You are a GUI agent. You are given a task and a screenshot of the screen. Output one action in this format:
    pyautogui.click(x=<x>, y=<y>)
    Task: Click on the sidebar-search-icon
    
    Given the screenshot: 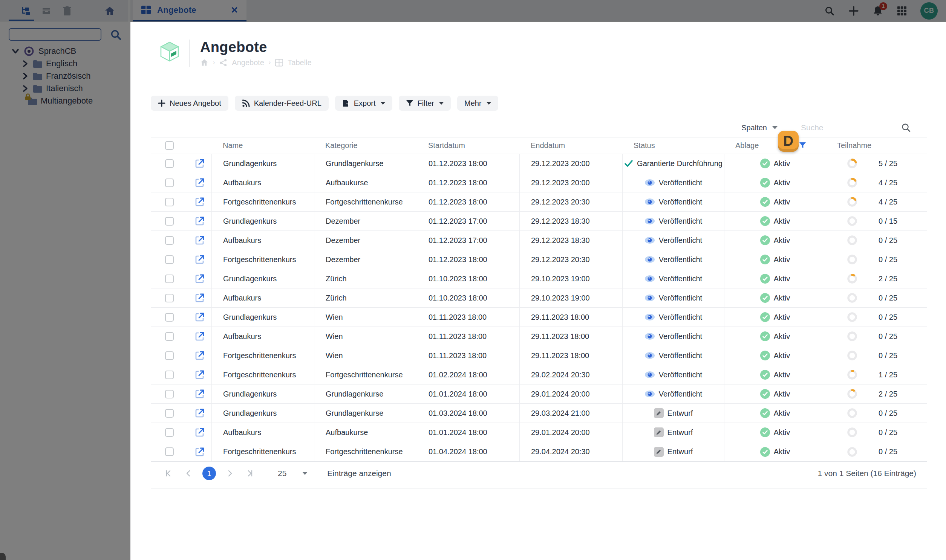 What is the action you would take?
    pyautogui.click(x=116, y=35)
    